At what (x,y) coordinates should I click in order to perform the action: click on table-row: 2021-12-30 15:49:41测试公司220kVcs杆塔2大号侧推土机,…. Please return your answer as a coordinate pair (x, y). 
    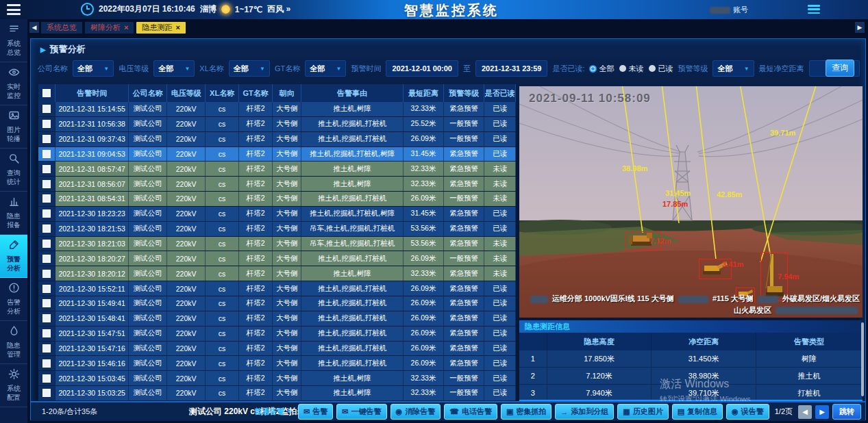
    Looking at the image, I should click on (277, 304).